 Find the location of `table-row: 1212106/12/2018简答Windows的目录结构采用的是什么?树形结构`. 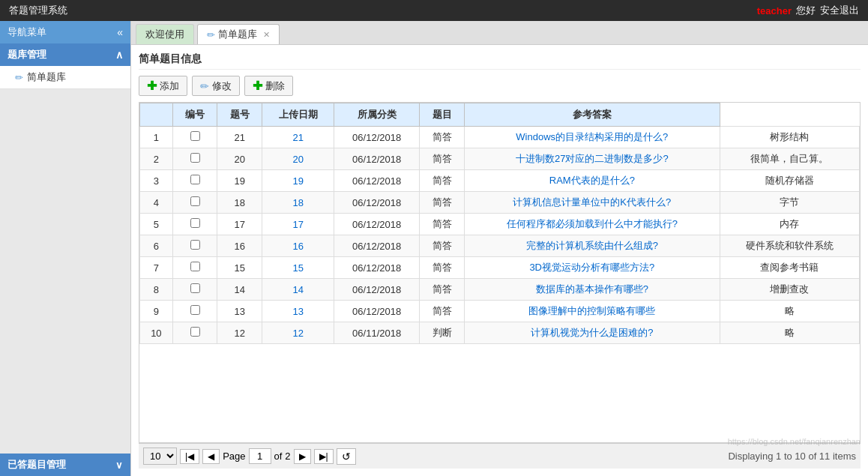

table-row: 1212106/12/2018简答Windows的目录结构采用的是什么?树形结构 is located at coordinates (500, 138).